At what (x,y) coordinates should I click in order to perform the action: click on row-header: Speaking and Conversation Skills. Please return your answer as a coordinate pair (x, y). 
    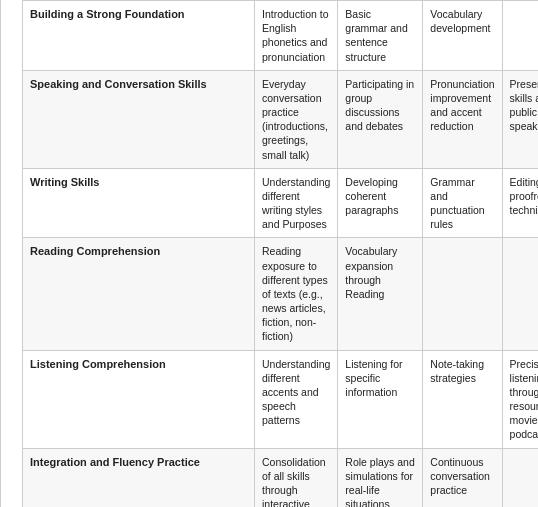
    Looking at the image, I should click on (139, 119).